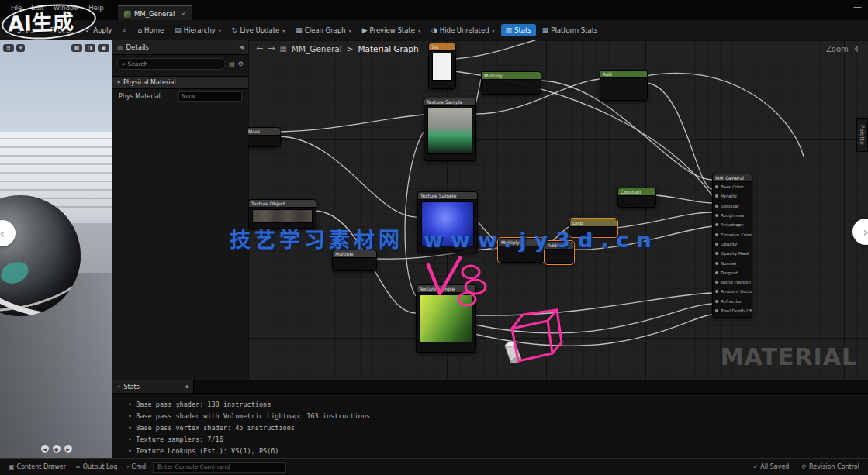  Describe the element at coordinates (183, 14) in the screenshot. I see `close-tab-icon: ×` at that location.